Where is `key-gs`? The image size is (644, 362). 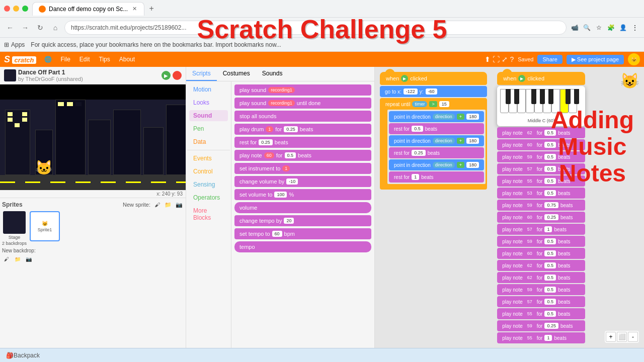
key-gs is located at coordinates (542, 97).